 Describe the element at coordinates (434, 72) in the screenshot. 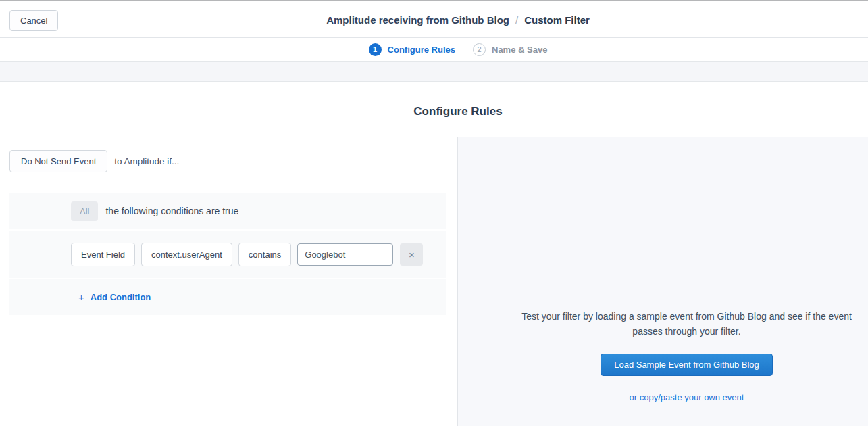

I see `spacer-band` at that location.